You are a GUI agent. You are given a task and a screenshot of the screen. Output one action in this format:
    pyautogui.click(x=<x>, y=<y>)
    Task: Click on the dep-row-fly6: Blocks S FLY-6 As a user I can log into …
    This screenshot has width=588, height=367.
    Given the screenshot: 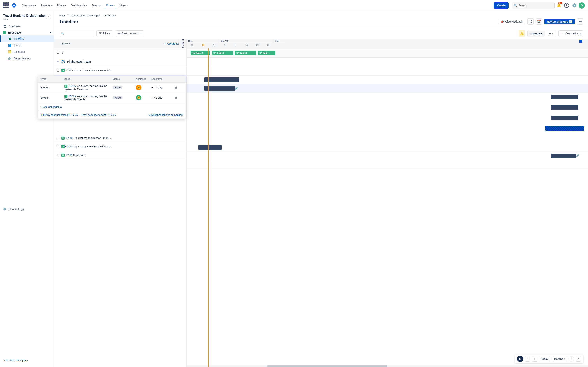 What is the action you would take?
    pyautogui.click(x=120, y=88)
    